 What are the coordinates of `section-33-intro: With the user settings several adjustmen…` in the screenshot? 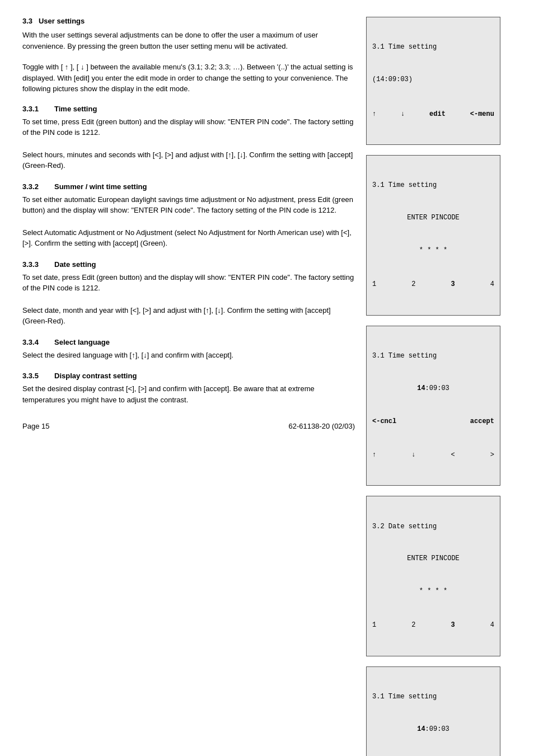 It's located at (189, 40).